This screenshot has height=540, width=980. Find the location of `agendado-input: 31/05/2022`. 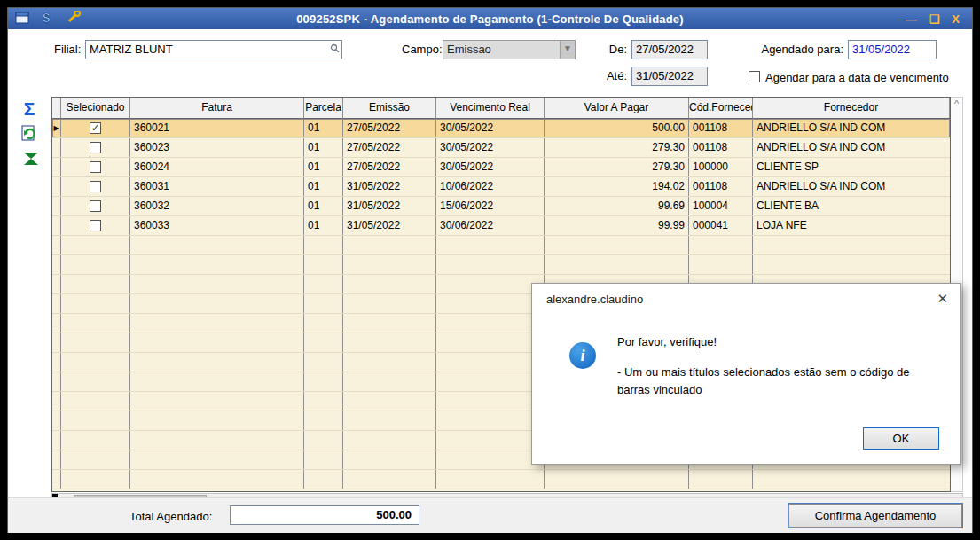

agendado-input: 31/05/2022 is located at coordinates (892, 50).